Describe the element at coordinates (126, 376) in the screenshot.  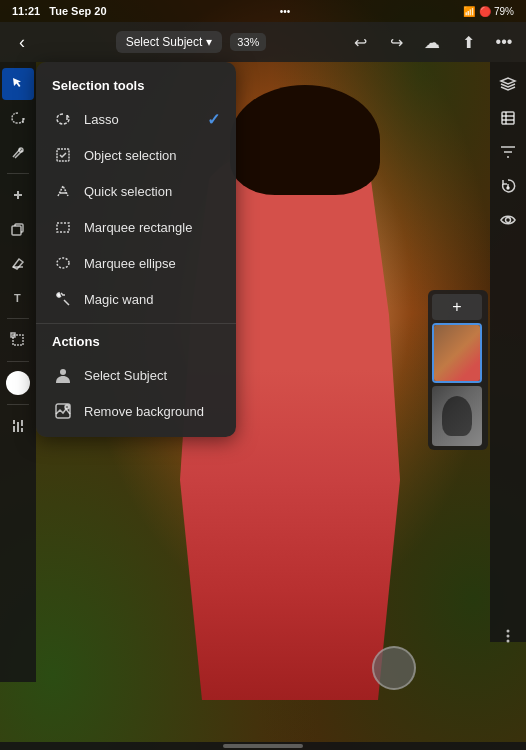
I see `select-subject-action-label: Select Subject` at that location.